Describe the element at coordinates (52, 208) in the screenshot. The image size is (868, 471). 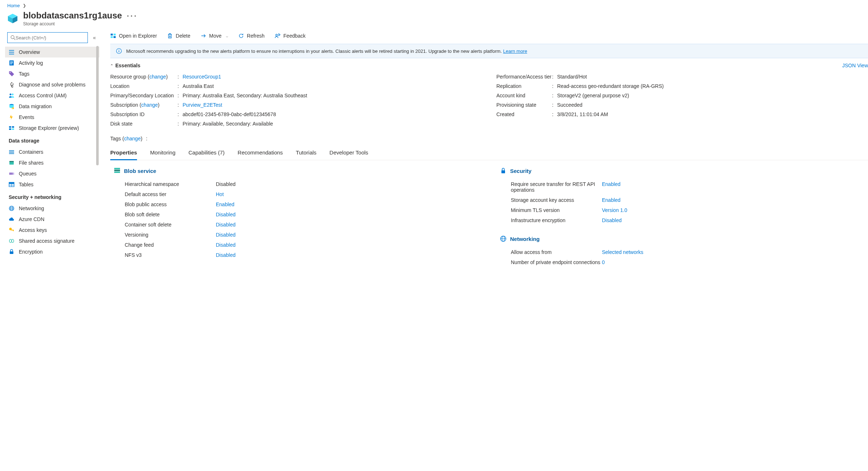
I see `sidebar-item-networking: Networking` at that location.